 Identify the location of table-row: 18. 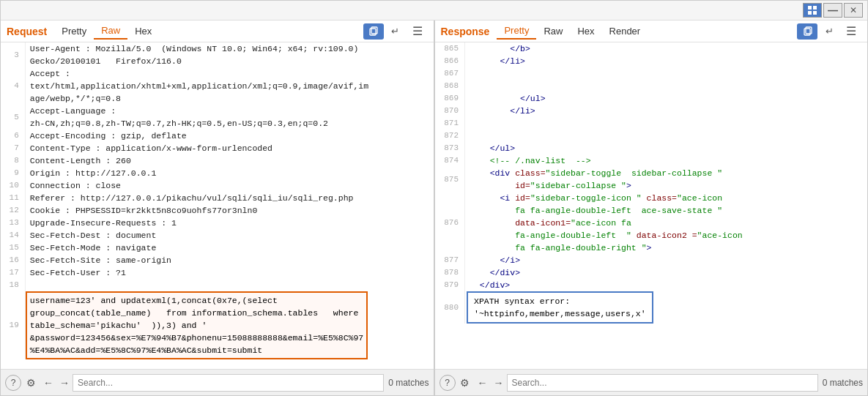
(217, 285).